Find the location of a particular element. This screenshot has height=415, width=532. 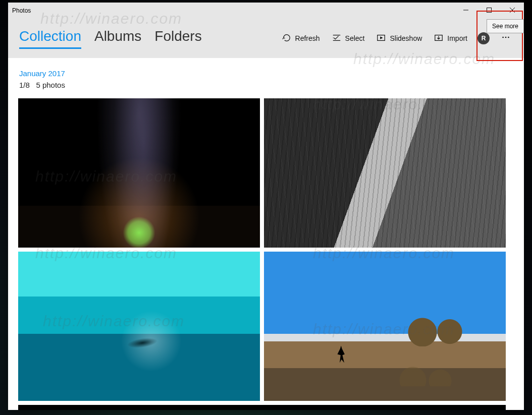

refresh-label: Refresh is located at coordinates (308, 38).